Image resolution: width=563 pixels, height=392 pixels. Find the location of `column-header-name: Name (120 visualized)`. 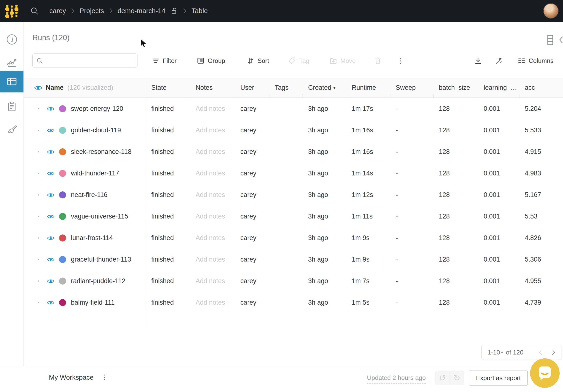

column-header-name: Name (120 visualized) is located at coordinates (85, 88).